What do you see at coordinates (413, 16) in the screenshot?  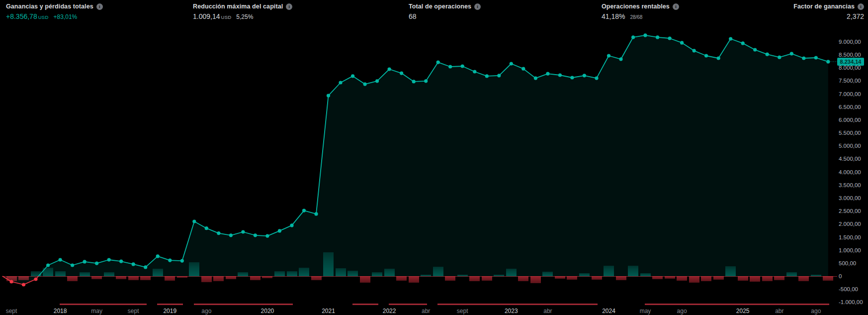 I see `stat-value: 68` at bounding box center [413, 16].